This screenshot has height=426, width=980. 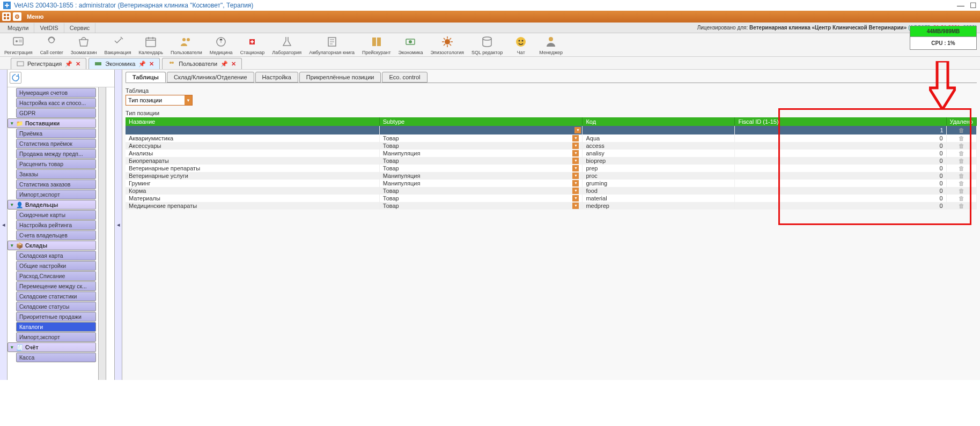 I want to click on table-row: АксессуарыТовар ▼access0🗑, so click(x=551, y=146).